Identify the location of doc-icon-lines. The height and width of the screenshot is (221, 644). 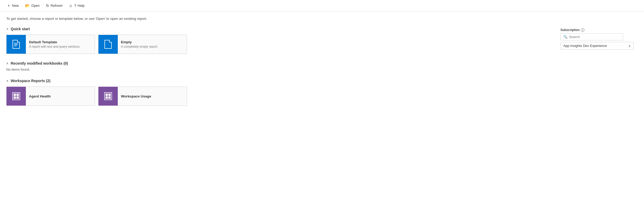
(16, 45).